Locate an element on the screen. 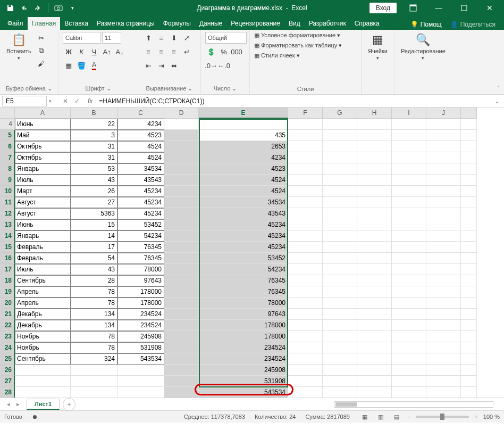 Image resolution: width=504 pixels, height=446 pixels. cell: 53452 is located at coordinates (243, 259).